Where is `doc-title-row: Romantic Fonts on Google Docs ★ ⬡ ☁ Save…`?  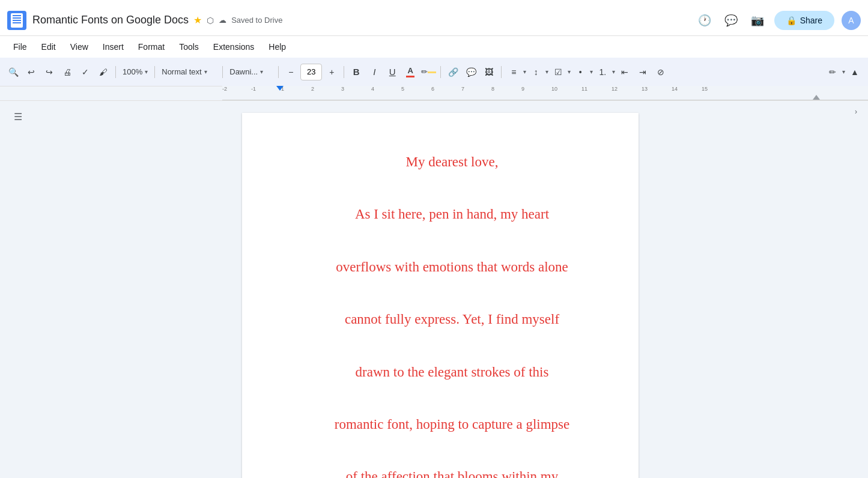
doc-title-row: Romantic Fonts on Google Docs ★ ⬡ ☁ Save… is located at coordinates (364, 20).